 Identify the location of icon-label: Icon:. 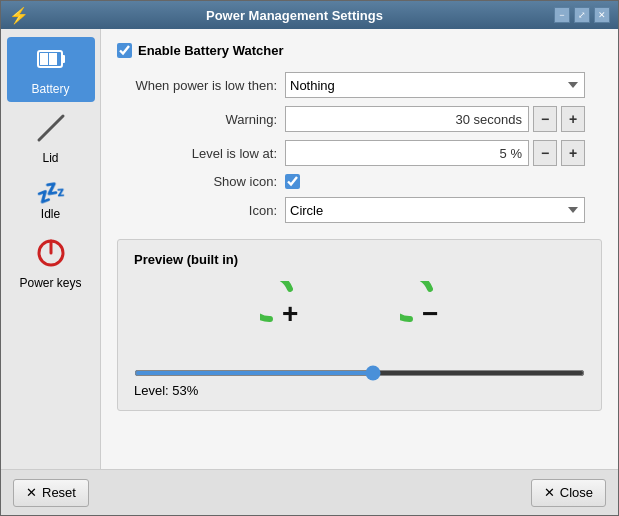
(197, 210).